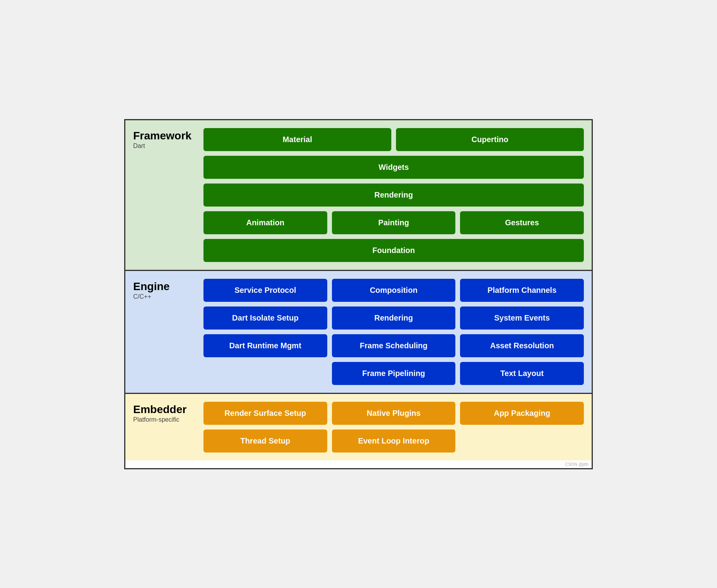 This screenshot has height=588, width=717. What do you see at coordinates (394, 290) in the screenshot?
I see `composition-btn: Composition` at bounding box center [394, 290].